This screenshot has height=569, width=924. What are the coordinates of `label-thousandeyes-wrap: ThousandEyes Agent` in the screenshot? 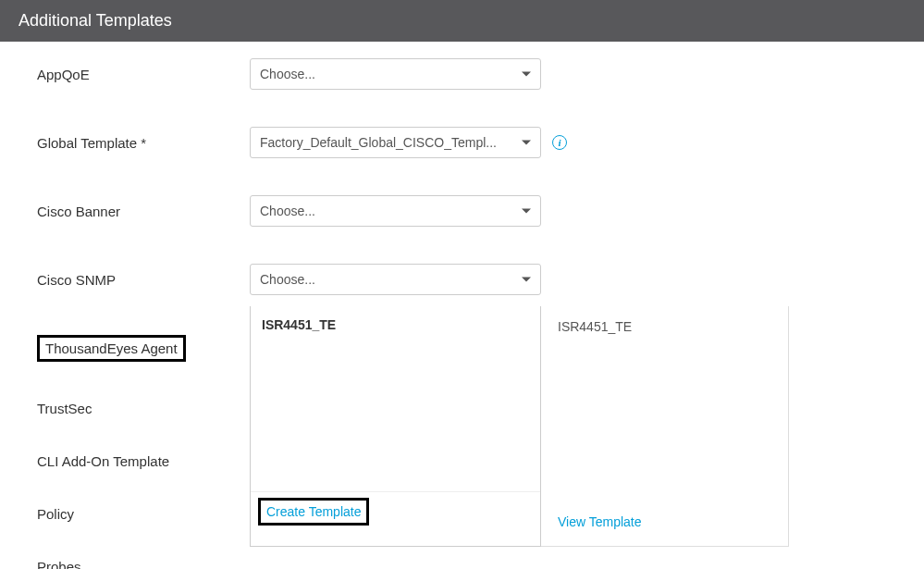 It's located at (143, 348).